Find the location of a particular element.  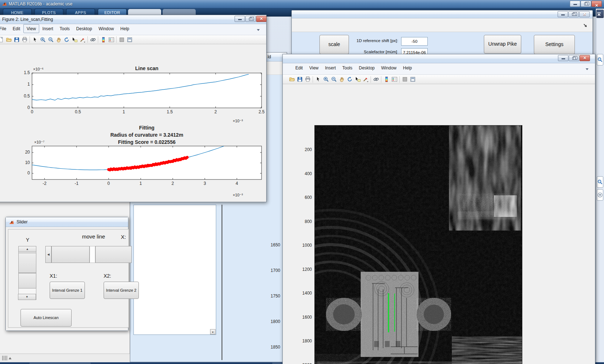

scale-button: scale is located at coordinates (334, 45).